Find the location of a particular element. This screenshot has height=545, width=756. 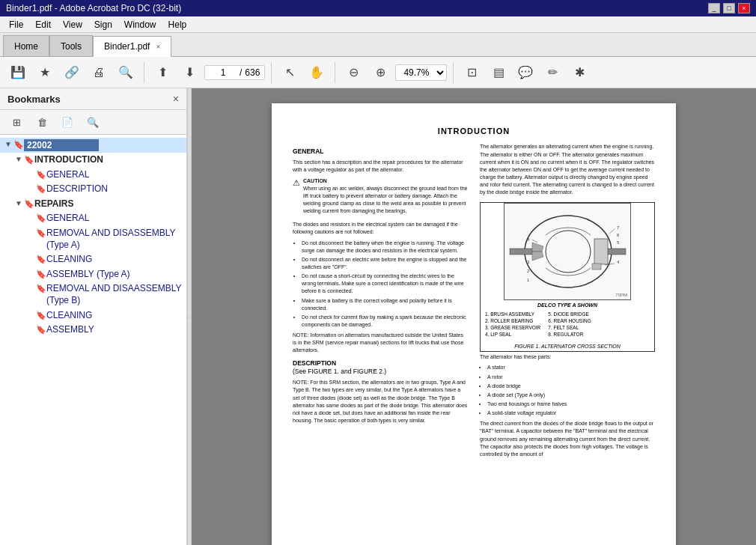

pdf-caution-body: When using an arc welder, always disconn… is located at coordinates (385, 201).